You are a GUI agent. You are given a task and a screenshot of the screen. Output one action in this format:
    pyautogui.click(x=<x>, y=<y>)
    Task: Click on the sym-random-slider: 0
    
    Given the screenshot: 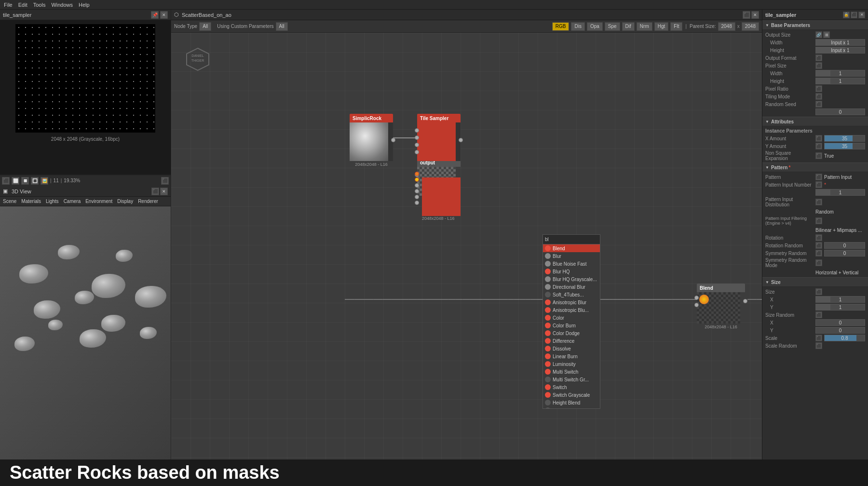 What is the action you would take?
    pyautogui.click(x=845, y=253)
    